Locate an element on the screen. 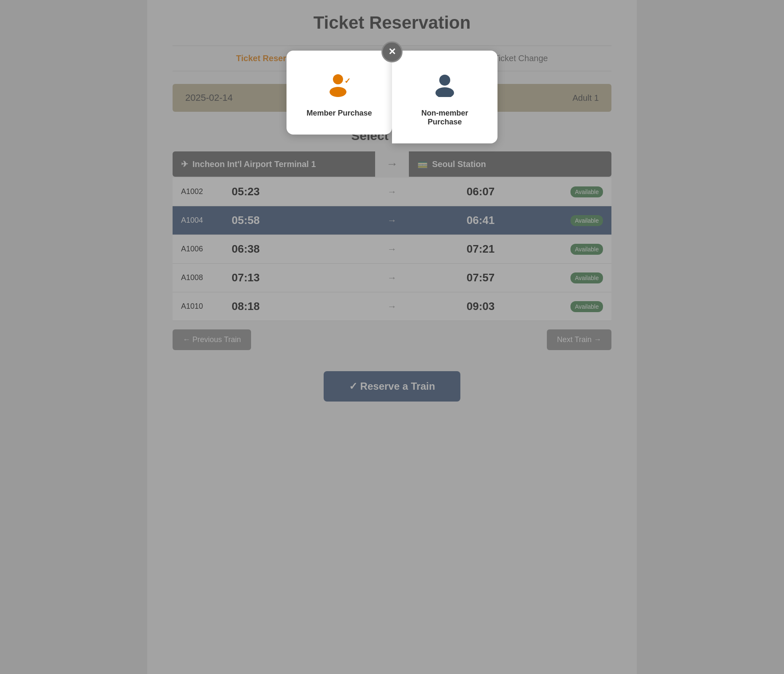  member-icon: ✓ is located at coordinates (339, 87).